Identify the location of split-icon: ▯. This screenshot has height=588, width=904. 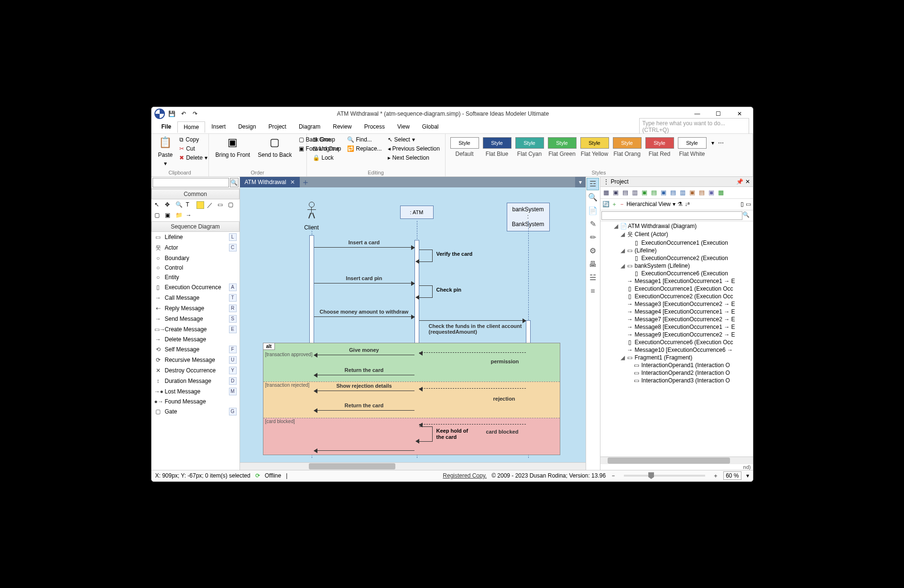
(742, 204).